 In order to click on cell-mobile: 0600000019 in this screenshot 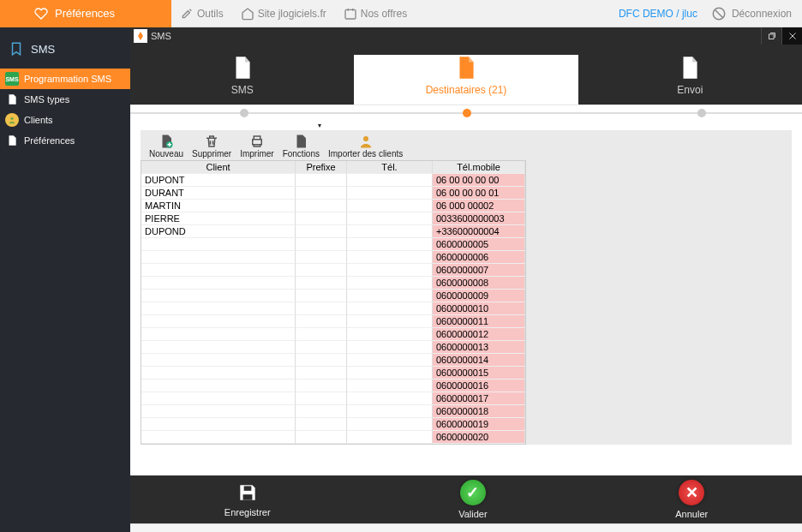, I will do `click(479, 425)`.